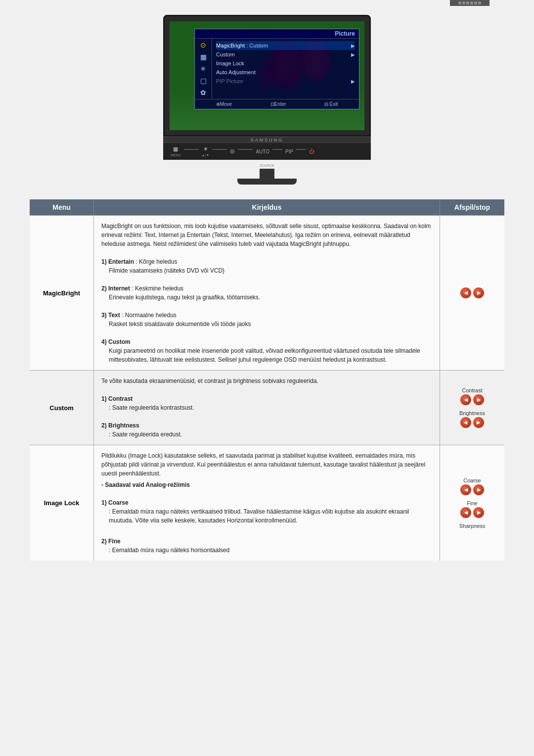  What do you see at coordinates (472, 293) in the screenshot?
I see `magicbright-nav-buttons: ◀ ▶` at bounding box center [472, 293].